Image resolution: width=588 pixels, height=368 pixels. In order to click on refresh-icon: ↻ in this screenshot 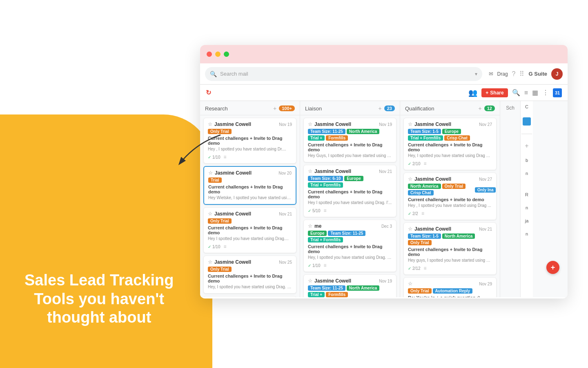, I will do `click(208, 92)`.